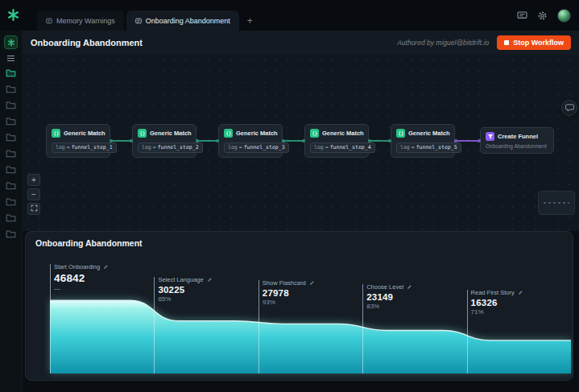  Describe the element at coordinates (11, 211) in the screenshot. I see `sidebar` at that location.